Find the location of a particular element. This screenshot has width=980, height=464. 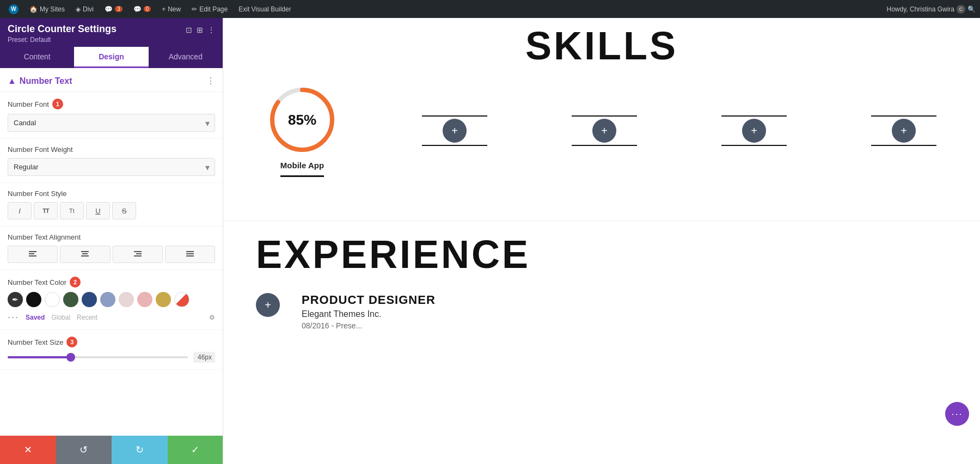

new-label: New is located at coordinates (174, 9).